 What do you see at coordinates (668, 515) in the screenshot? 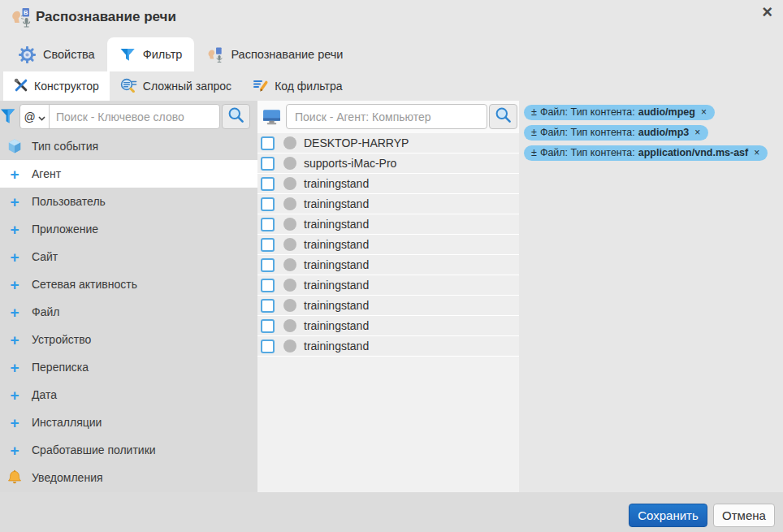
I see `save-button: Сохранить` at bounding box center [668, 515].